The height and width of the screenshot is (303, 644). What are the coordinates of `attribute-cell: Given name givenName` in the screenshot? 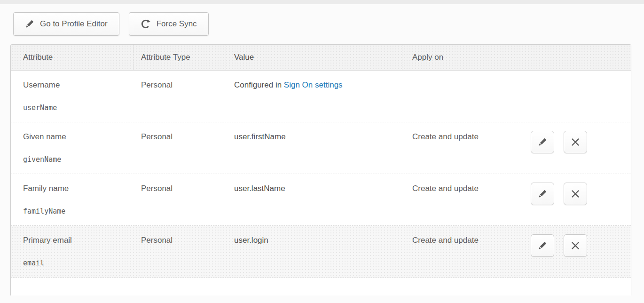 It's located at (72, 148).